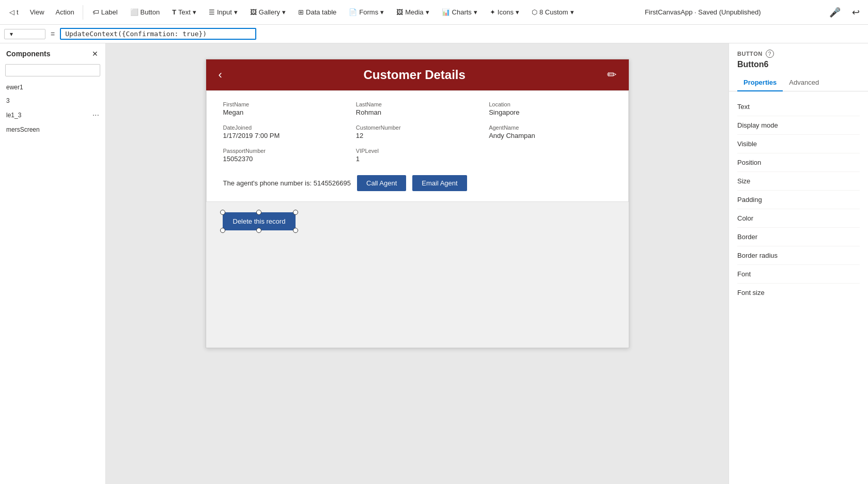 The width and height of the screenshot is (868, 484). Describe the element at coordinates (296, 212) in the screenshot. I see `selection-handle-tr` at that location.